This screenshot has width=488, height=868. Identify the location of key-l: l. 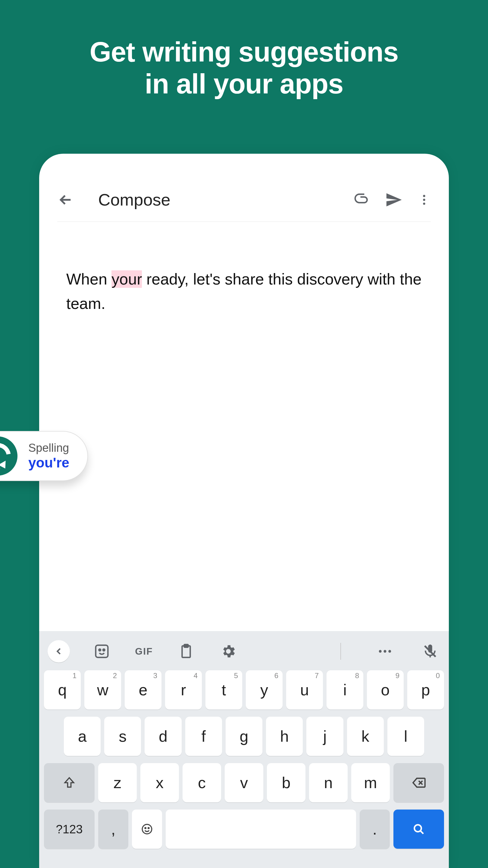
(405, 736).